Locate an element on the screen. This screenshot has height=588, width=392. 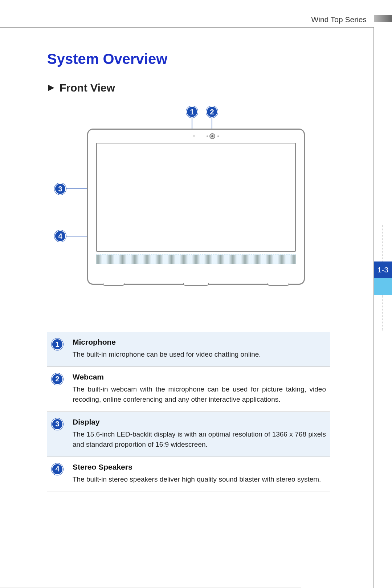
page-title: System Overview is located at coordinates (189, 59).